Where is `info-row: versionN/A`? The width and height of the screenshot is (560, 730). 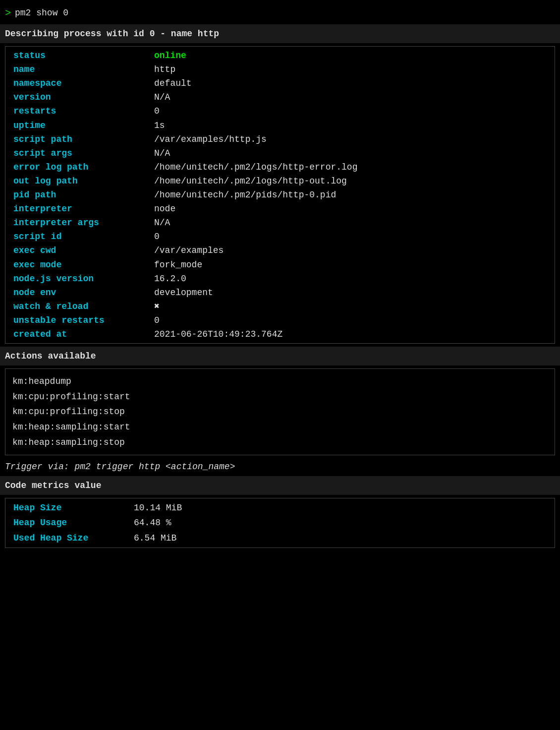 info-row: versionN/A is located at coordinates (280, 97).